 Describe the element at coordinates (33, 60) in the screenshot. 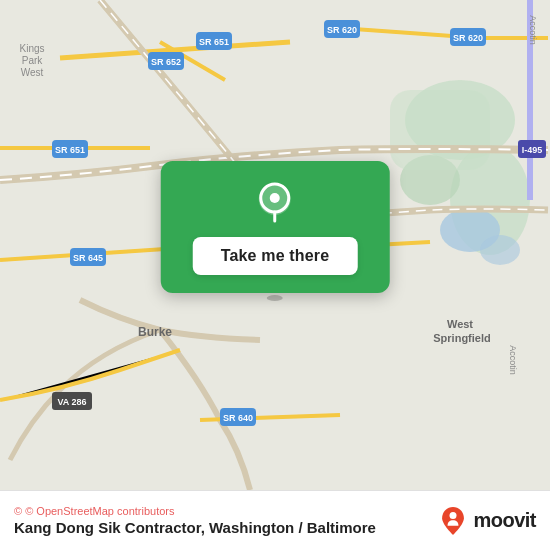

I see `svg-text: Park` at that location.